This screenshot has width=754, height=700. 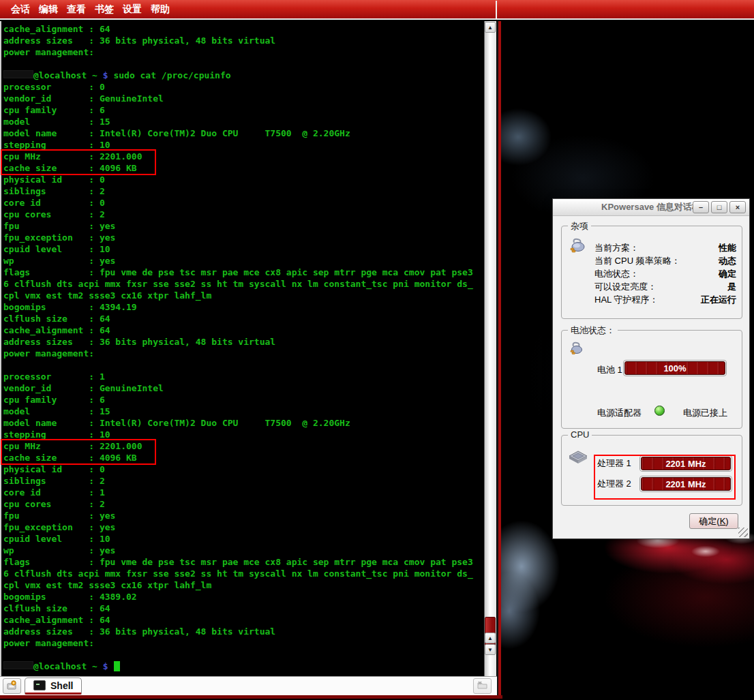 I want to click on close-button: ×, so click(x=738, y=207).